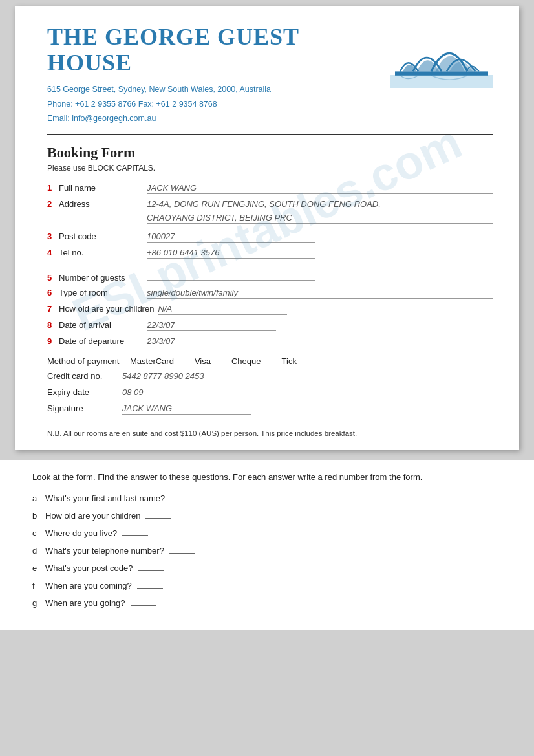 The height and width of the screenshot is (756, 534). What do you see at coordinates (39, 516) in the screenshot?
I see `question-letter-b: b` at bounding box center [39, 516].